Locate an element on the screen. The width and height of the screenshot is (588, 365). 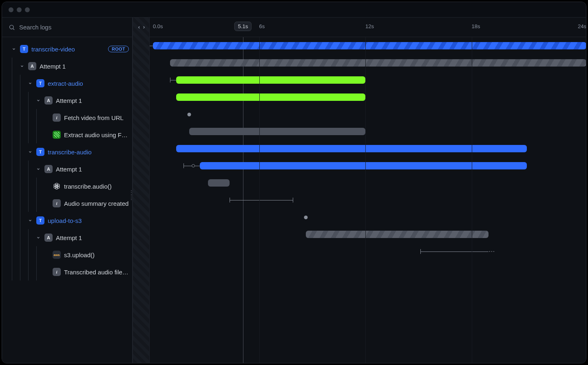
chevron-right-icon is located at coordinates (144, 27).